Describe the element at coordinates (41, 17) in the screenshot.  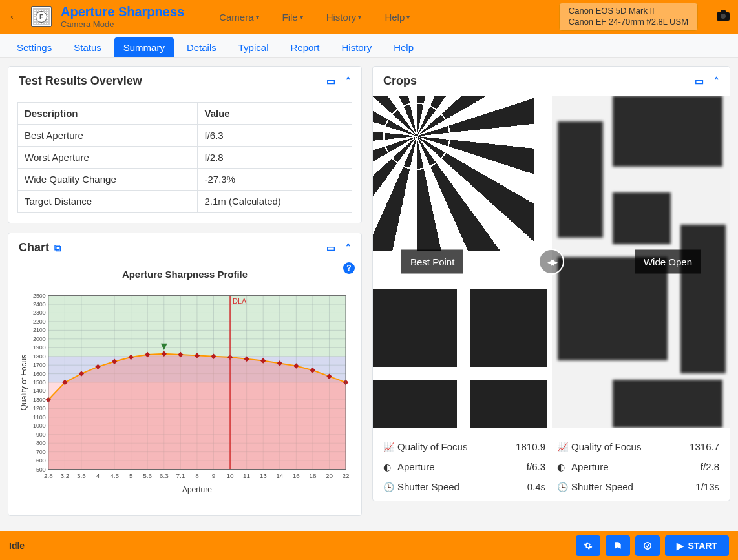
I see `app-logo: F` at that location.